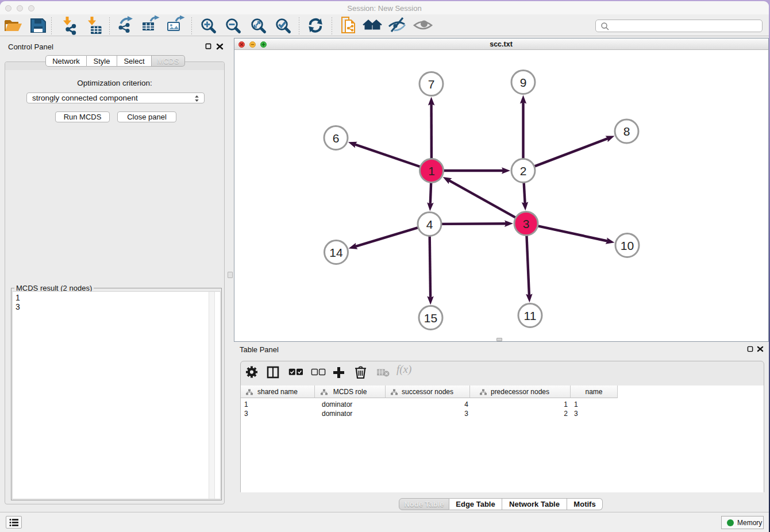 This screenshot has height=532, width=770. What do you see at coordinates (431, 84) in the screenshot?
I see `svg-text: 7` at bounding box center [431, 84].